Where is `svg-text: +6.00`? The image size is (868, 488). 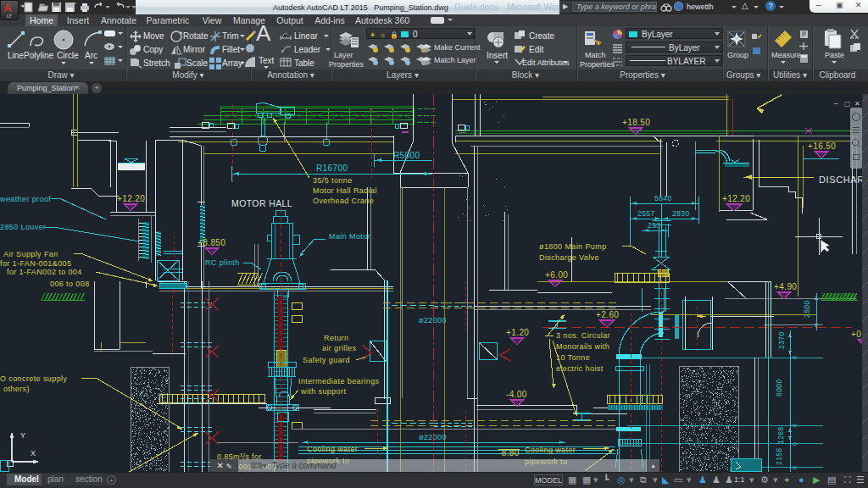
svg-text: +6.00 is located at coordinates (556, 274).